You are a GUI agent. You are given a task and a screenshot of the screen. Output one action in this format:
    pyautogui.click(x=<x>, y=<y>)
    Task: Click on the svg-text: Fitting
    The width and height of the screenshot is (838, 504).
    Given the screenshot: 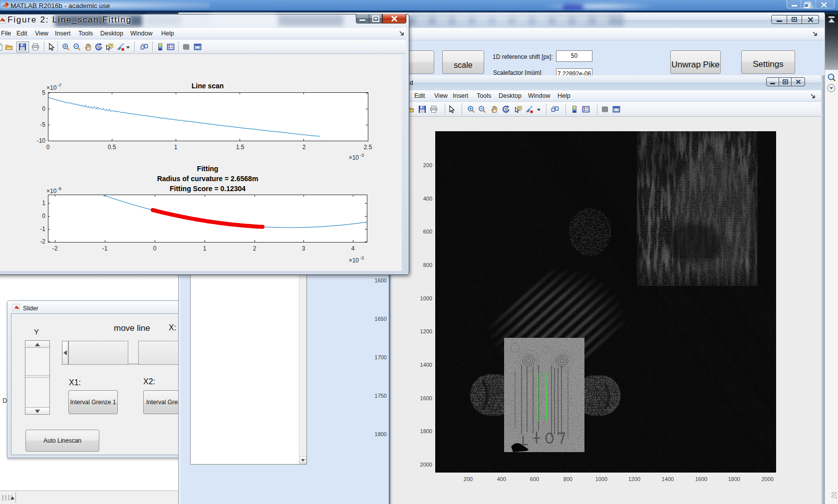 What is the action you would take?
    pyautogui.click(x=208, y=169)
    